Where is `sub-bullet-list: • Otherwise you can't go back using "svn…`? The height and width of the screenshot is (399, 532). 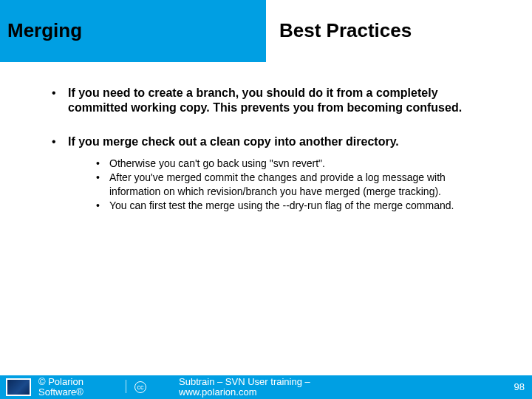
sub-bullet-list: • Otherwise you can't go back using "svn… is located at coordinates (292, 185).